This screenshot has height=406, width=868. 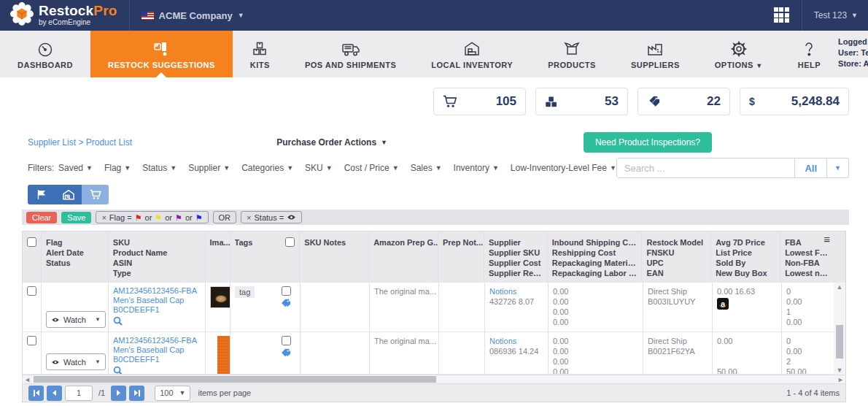 I want to click on apps-grid-icon, so click(x=782, y=15).